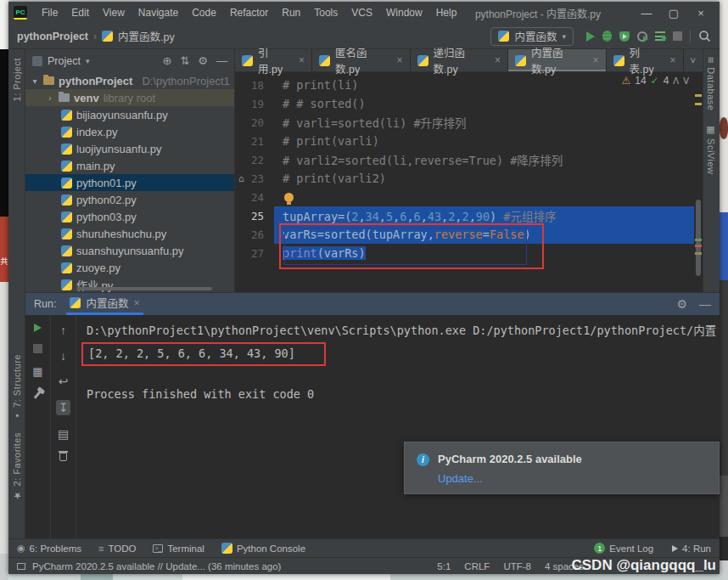 Image resolution: width=728 pixels, height=580 pixels. Describe the element at coordinates (63, 330) in the screenshot. I see `up-stack-trace-icon: ↑` at that location.